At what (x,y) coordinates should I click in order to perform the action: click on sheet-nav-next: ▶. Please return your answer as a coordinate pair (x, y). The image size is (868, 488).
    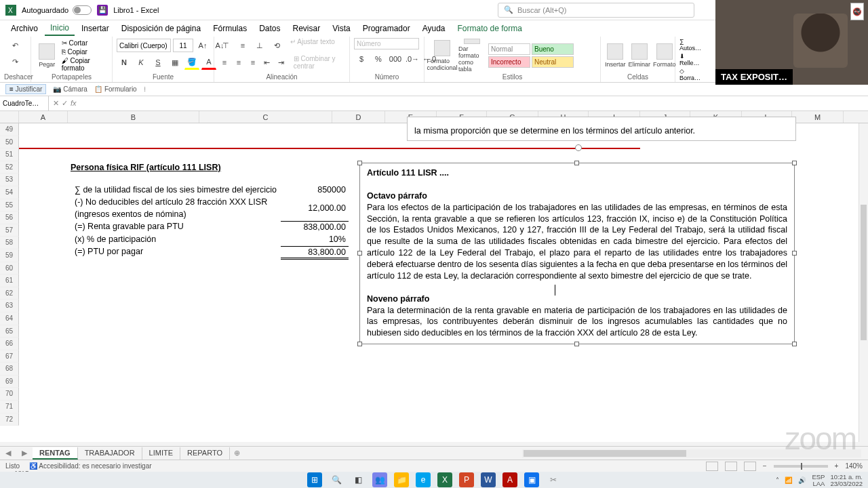
    Looking at the image, I should click on (24, 453).